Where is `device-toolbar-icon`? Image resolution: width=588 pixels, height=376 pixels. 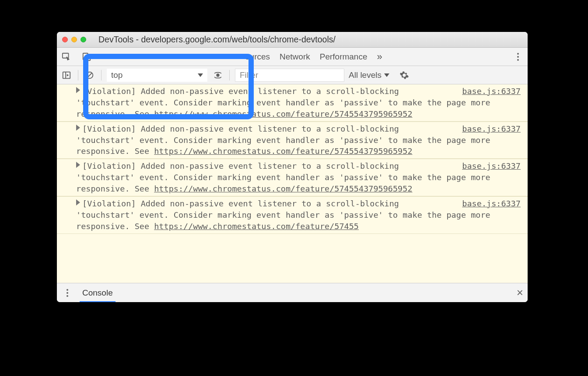 device-toolbar-icon is located at coordinates (87, 57).